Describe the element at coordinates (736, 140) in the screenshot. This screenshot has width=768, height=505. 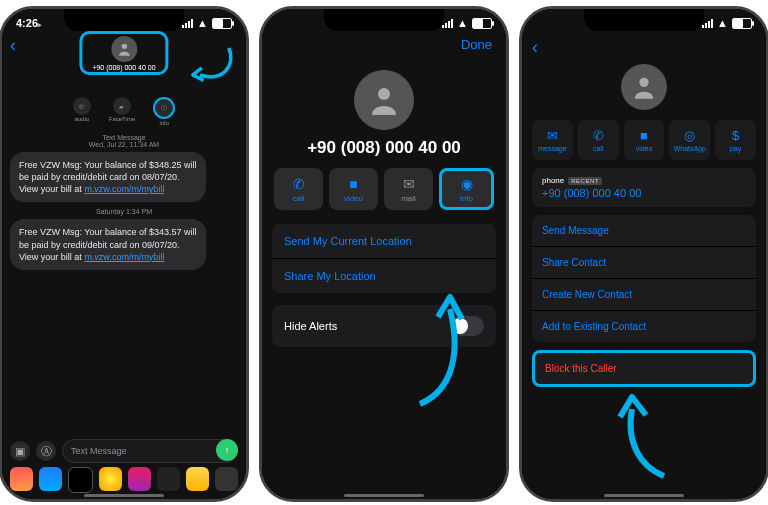
I see `pay-button: $pay` at that location.